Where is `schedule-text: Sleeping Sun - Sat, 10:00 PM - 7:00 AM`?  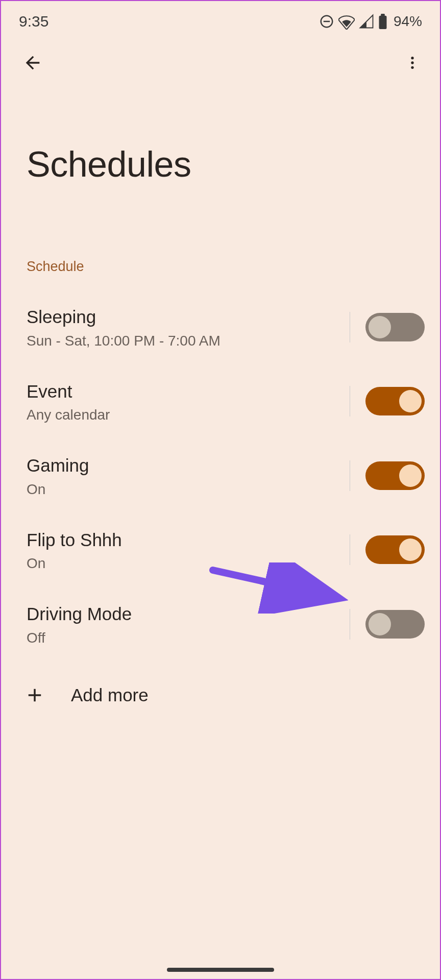 schedule-text: Sleeping Sun - Sat, 10:00 PM - 7:00 AM is located at coordinates (188, 327).